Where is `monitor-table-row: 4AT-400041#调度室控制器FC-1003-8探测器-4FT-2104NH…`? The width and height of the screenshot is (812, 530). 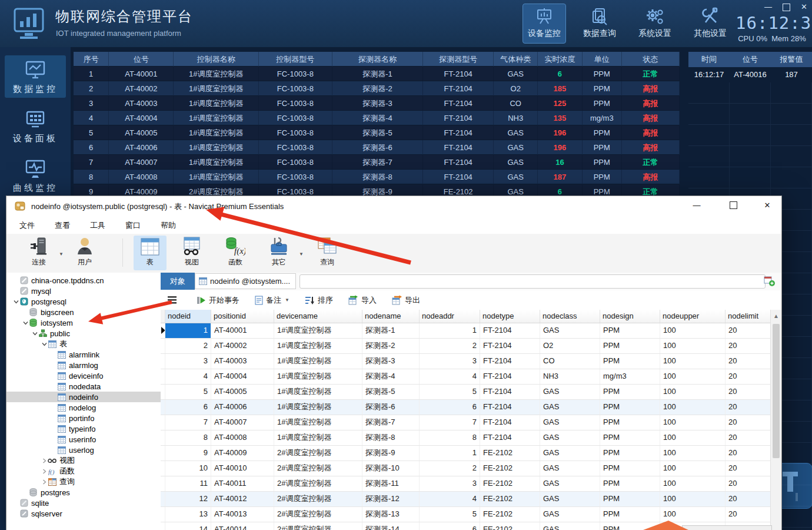 monitor-table-row: 4AT-400041#调度室控制器FC-1003-8探测器-4FT-2104NH… is located at coordinates (377, 118).